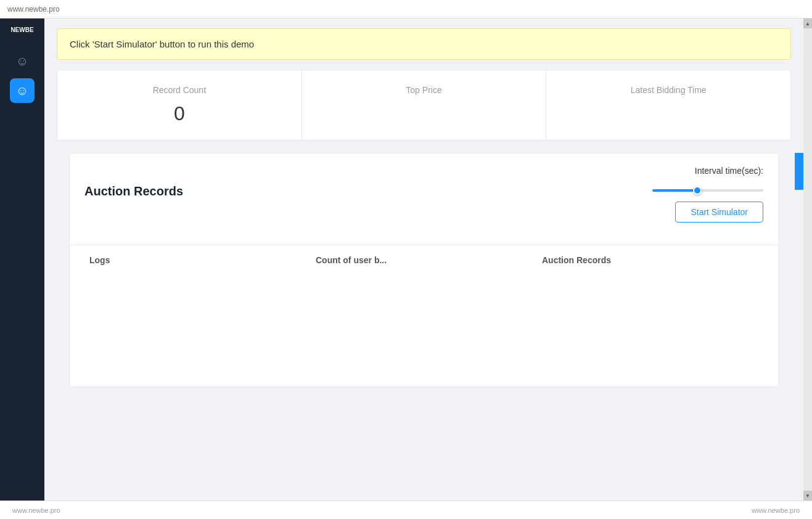 This screenshot has height=519, width=812. I want to click on notification-text: Click 'Start Simulator' button to run th…, so click(162, 44).